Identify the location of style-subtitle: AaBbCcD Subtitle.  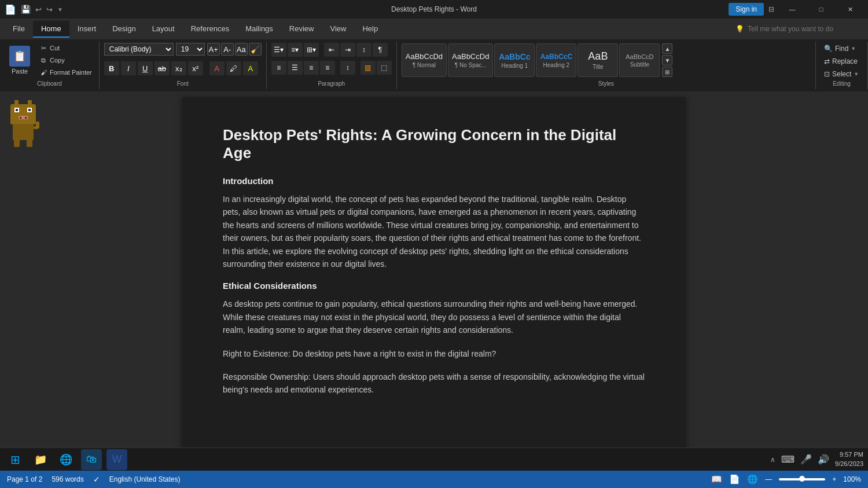
(639, 60).